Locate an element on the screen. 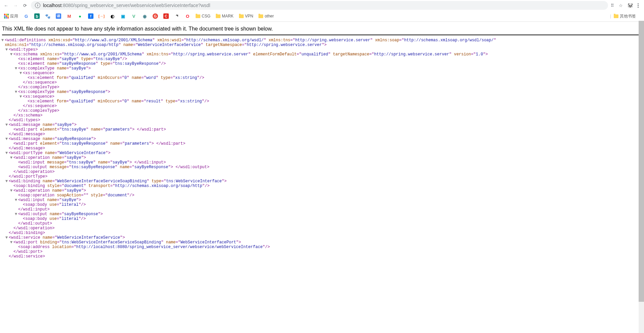 The width and height of the screenshot is (644, 333). bookmark-gmail: M is located at coordinates (69, 16).